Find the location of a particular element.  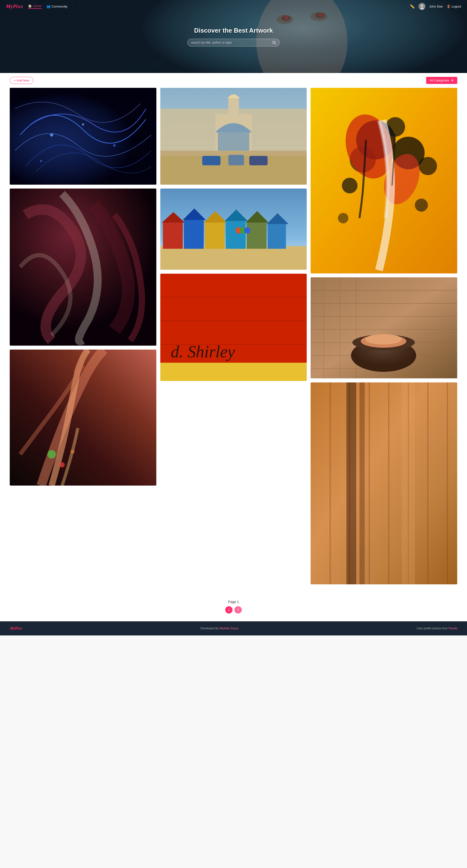

navbar: MyPixx 🏠 Home 👥 Community ✏️ John Doe 🚪 … is located at coordinates (234, 6).